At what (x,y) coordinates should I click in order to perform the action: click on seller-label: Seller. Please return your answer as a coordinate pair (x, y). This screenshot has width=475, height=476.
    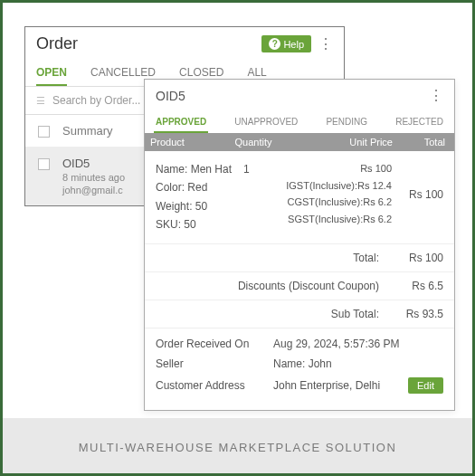
    Looking at the image, I should click on (214, 364).